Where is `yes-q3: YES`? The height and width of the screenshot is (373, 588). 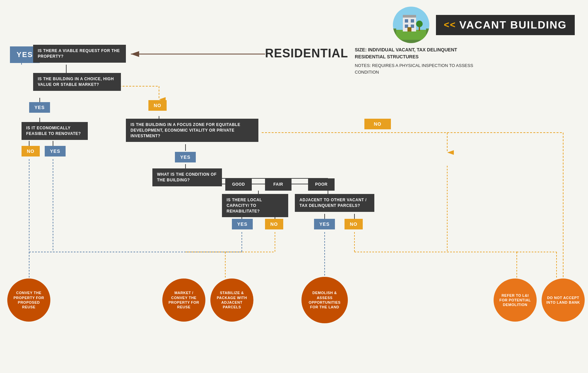
yes-q3: YES is located at coordinates (55, 151).